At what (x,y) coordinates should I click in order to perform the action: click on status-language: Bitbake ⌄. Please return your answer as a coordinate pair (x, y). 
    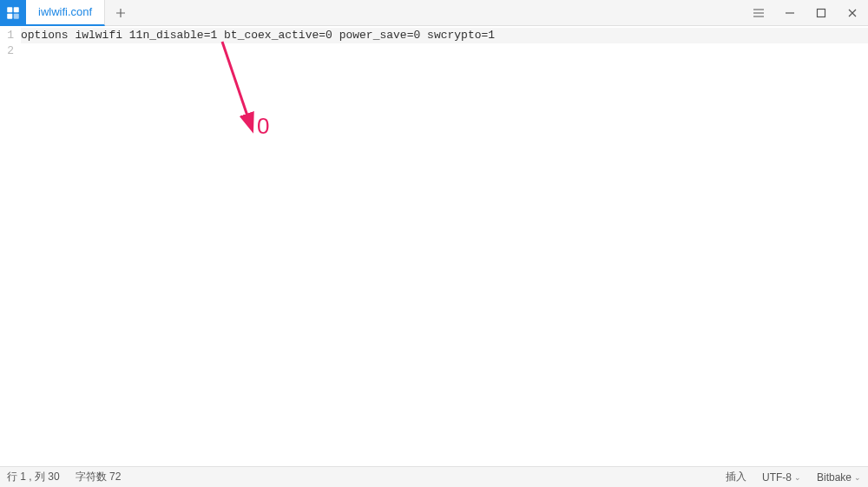
    Looking at the image, I should click on (838, 477).